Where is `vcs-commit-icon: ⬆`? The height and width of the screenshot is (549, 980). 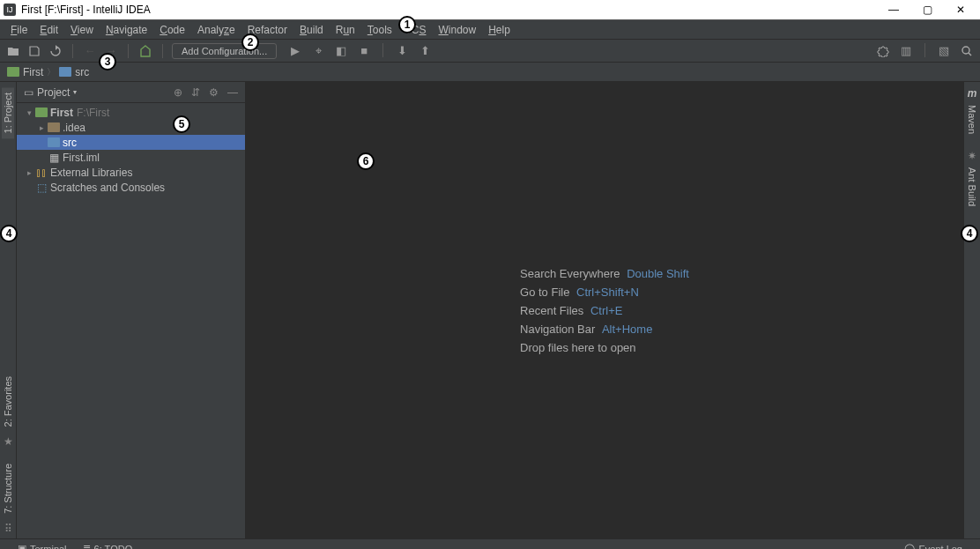
vcs-commit-icon: ⬆ is located at coordinates (425, 51).